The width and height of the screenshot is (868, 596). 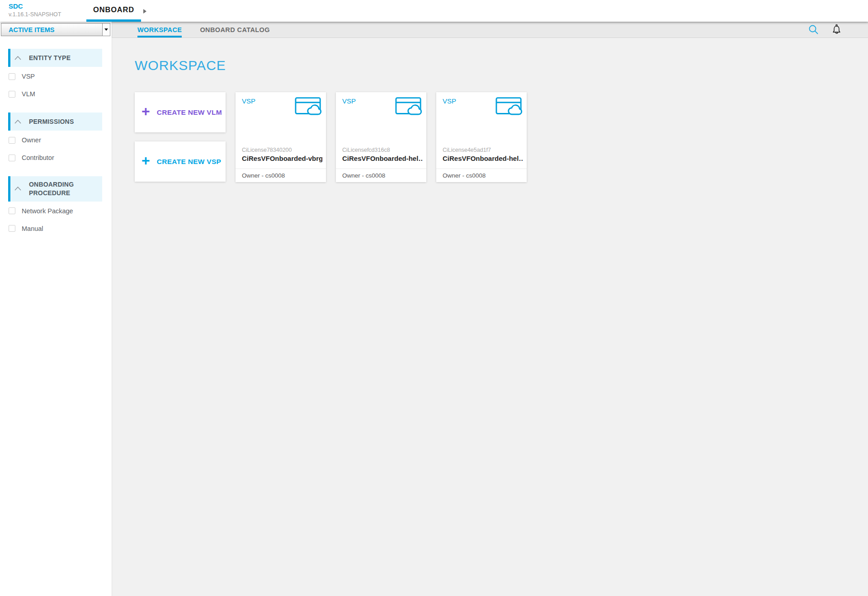 I want to click on nav-tab-onboard-label: ONBOARD, so click(x=114, y=10).